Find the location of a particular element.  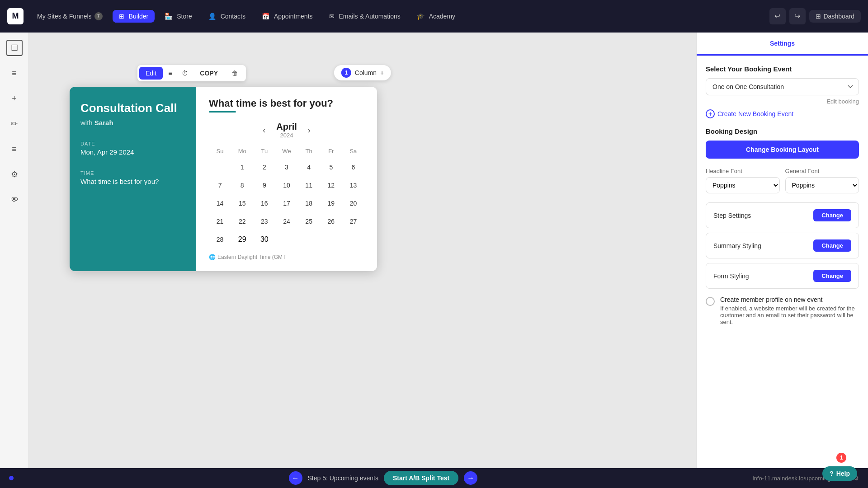

next-month-button: › is located at coordinates (309, 130).